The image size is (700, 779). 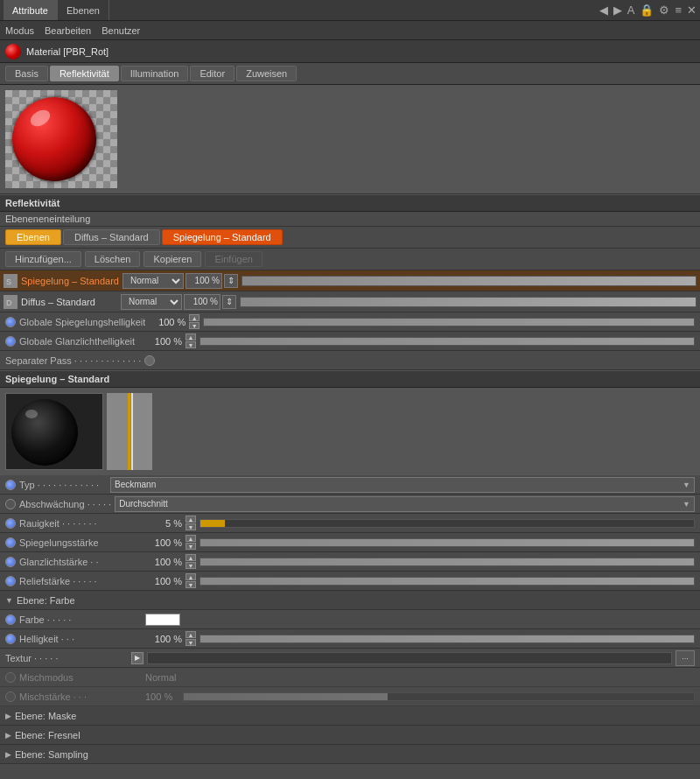 What do you see at coordinates (191, 639) in the screenshot?
I see `helligkeit-spinner: ▲ ▼` at bounding box center [191, 639].